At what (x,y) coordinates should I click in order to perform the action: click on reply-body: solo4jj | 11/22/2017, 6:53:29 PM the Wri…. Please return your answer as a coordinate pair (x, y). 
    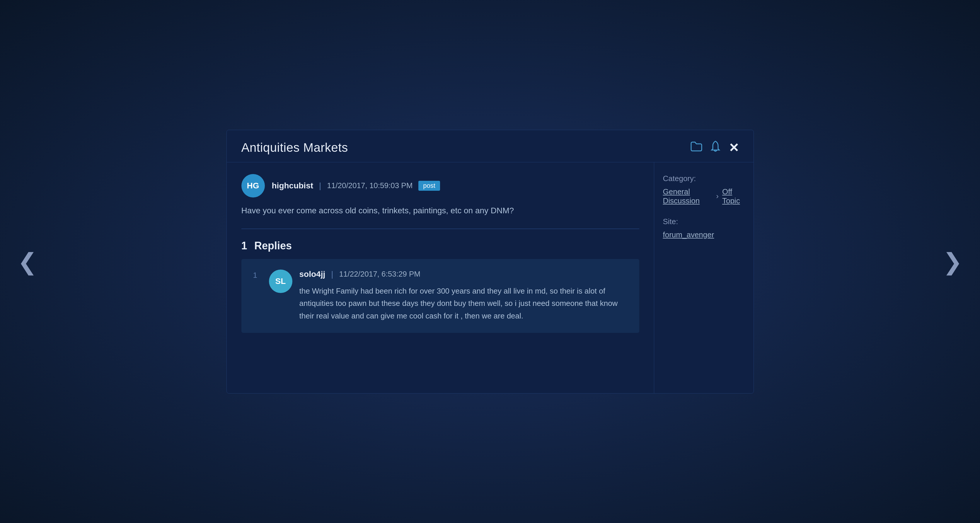
    Looking at the image, I should click on (463, 296).